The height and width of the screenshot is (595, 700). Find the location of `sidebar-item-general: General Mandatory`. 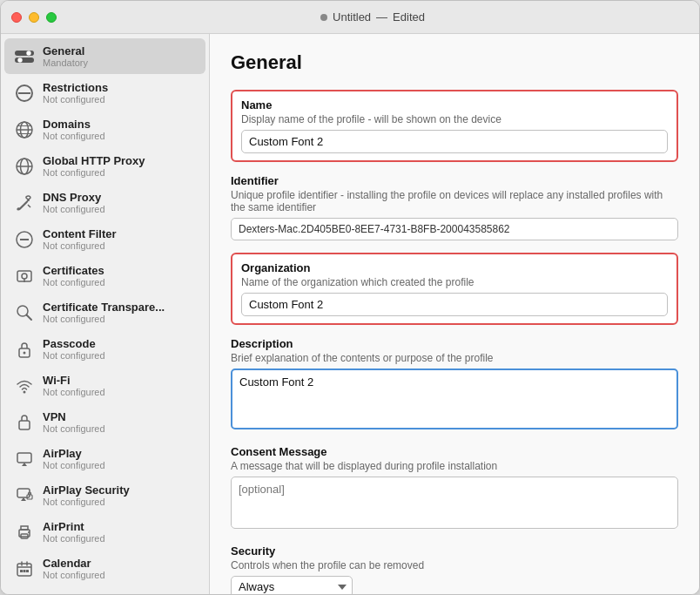

sidebar-item-general: General Mandatory is located at coordinates (104, 56).